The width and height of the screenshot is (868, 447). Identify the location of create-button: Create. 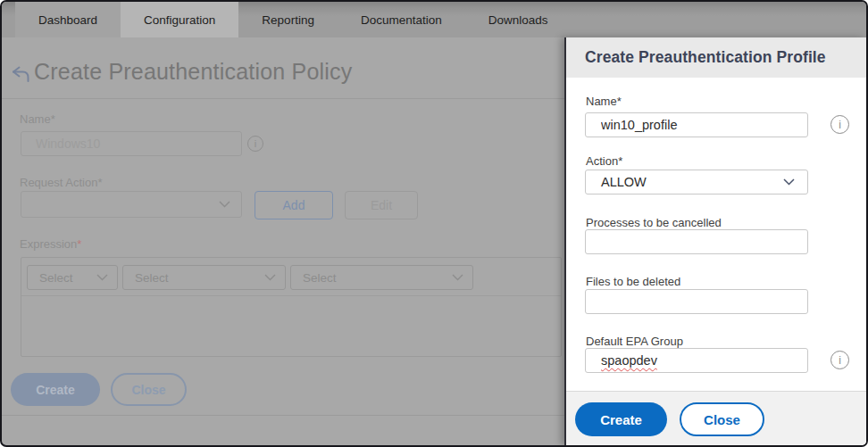
(622, 419).